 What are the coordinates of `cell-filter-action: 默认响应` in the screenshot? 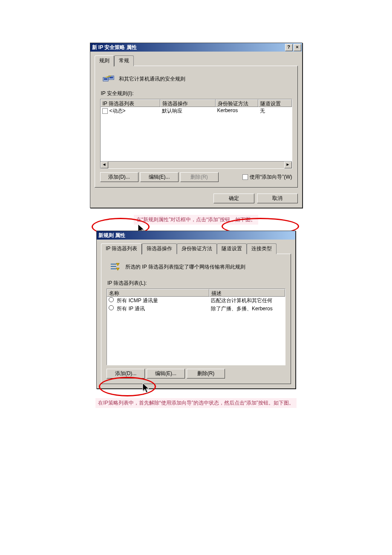 It's located at (188, 111).